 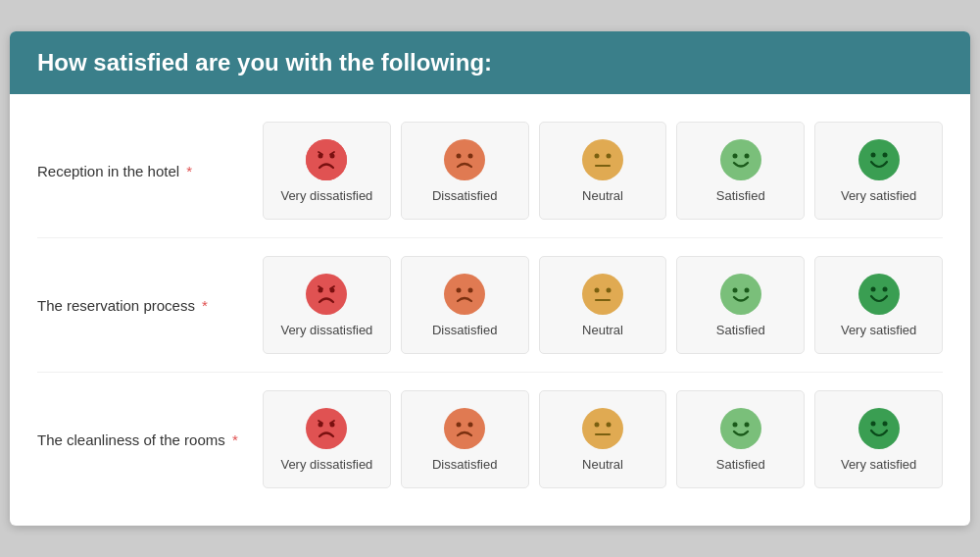 What do you see at coordinates (741, 439) in the screenshot?
I see `option-satisfied-3: Satisfied` at bounding box center [741, 439].